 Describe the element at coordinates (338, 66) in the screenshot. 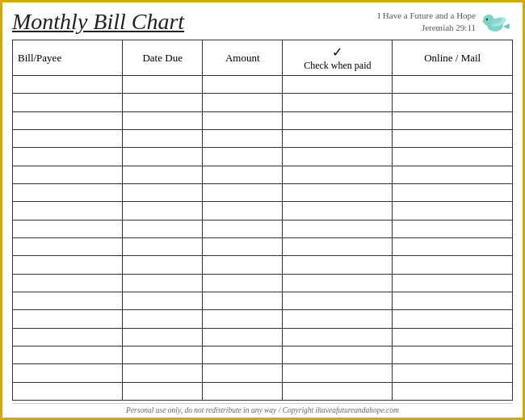

I see `check-label: Check when paid` at that location.